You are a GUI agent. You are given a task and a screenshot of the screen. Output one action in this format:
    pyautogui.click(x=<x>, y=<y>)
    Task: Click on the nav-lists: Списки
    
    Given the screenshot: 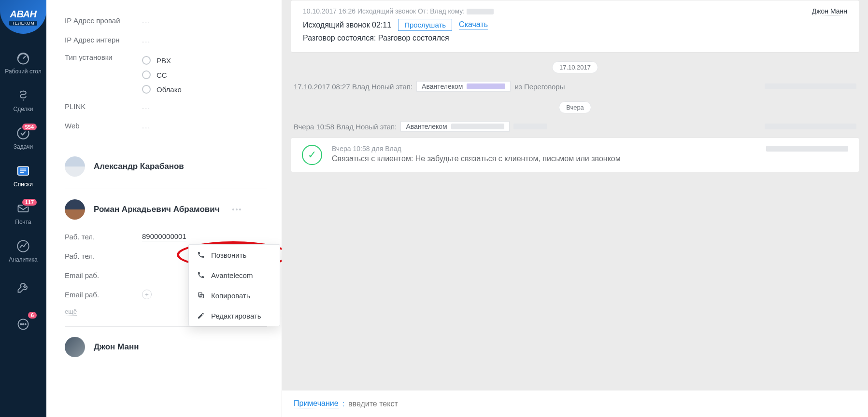 What is the action you would take?
    pyautogui.click(x=23, y=175)
    